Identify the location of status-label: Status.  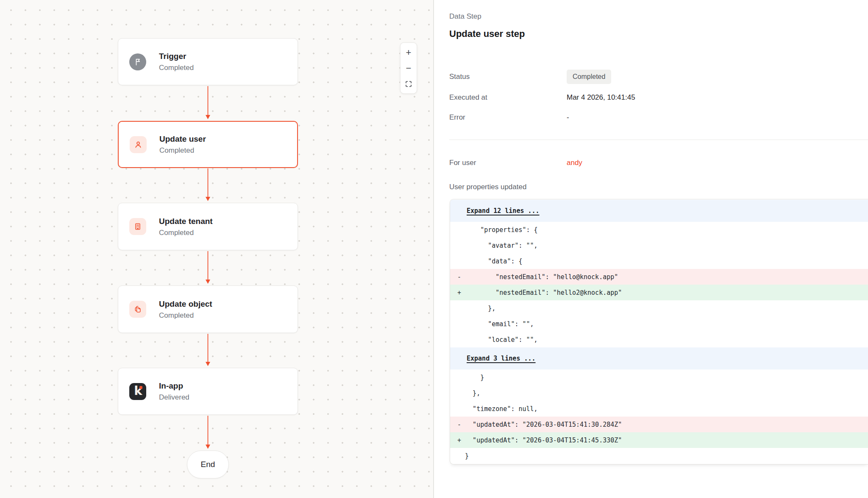
(508, 77).